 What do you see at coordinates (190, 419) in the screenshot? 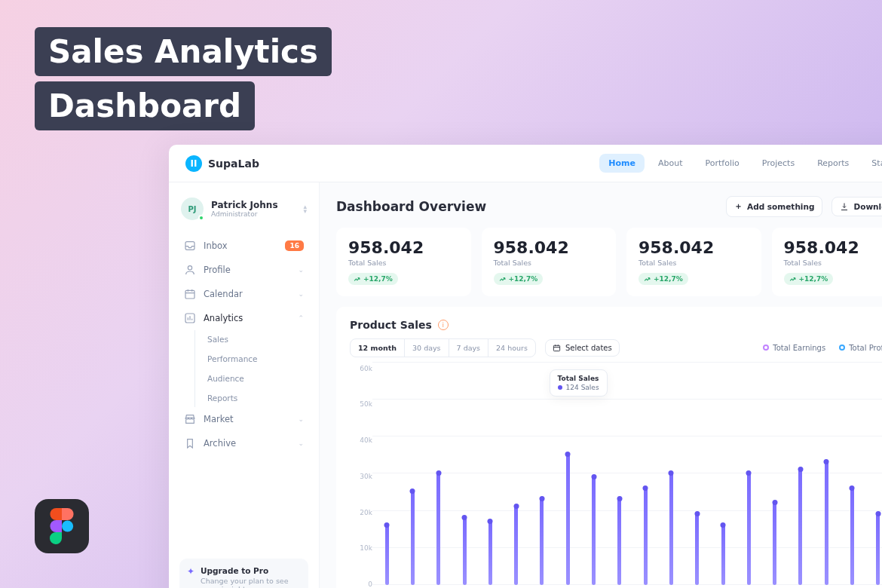
I see `store-icon` at bounding box center [190, 419].